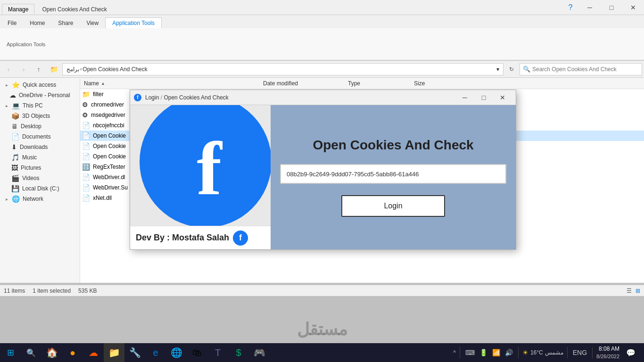 This screenshot has height=362, width=644. I want to click on taskbar-app-store: 🛍, so click(197, 353).